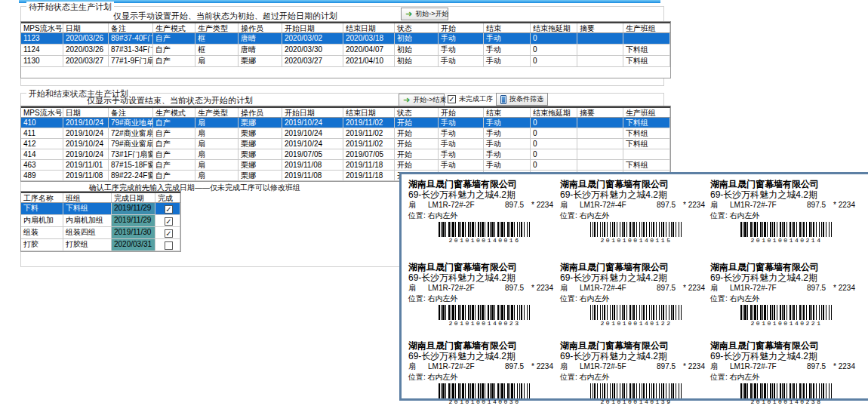 This screenshot has height=412, width=868. What do you see at coordinates (618, 205) in the screenshot?
I see `label-model: LM1R-72#-4F` at bounding box center [618, 205].